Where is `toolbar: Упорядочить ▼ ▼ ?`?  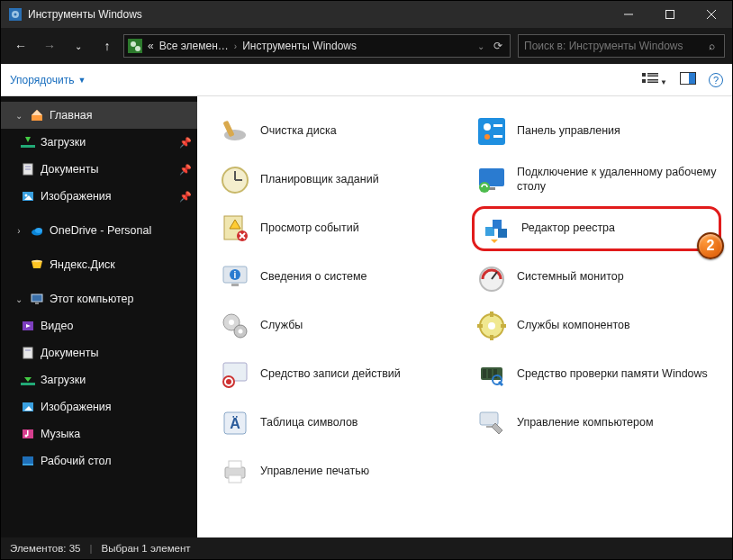 toolbar: Упорядочить ▼ ▼ ? is located at coordinates (366, 80).